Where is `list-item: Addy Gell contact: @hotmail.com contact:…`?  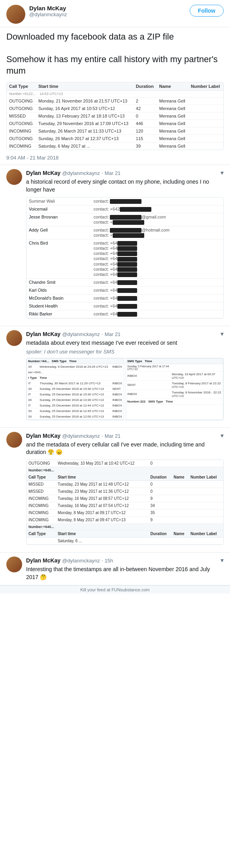 list-item: Addy Gell contact: @hotmail.com contact:… is located at coordinates (125, 233).